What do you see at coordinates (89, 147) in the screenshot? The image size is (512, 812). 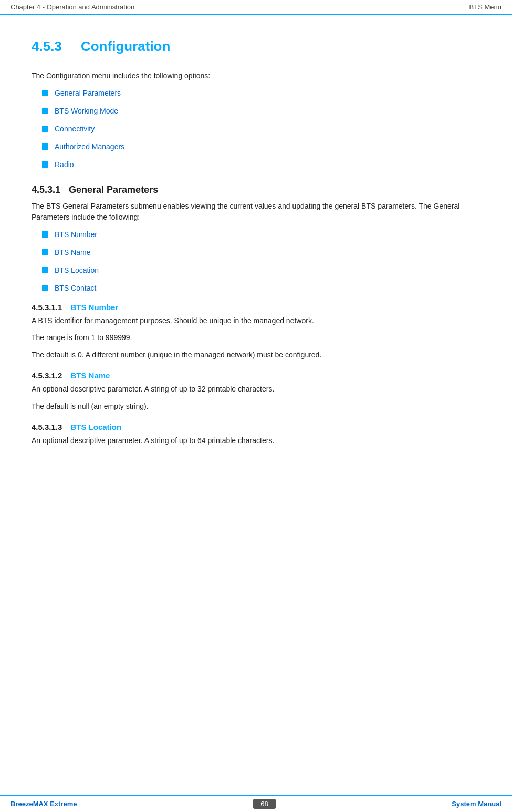 I see `authorized-managers-link: Authorized Managers` at bounding box center [89, 147].